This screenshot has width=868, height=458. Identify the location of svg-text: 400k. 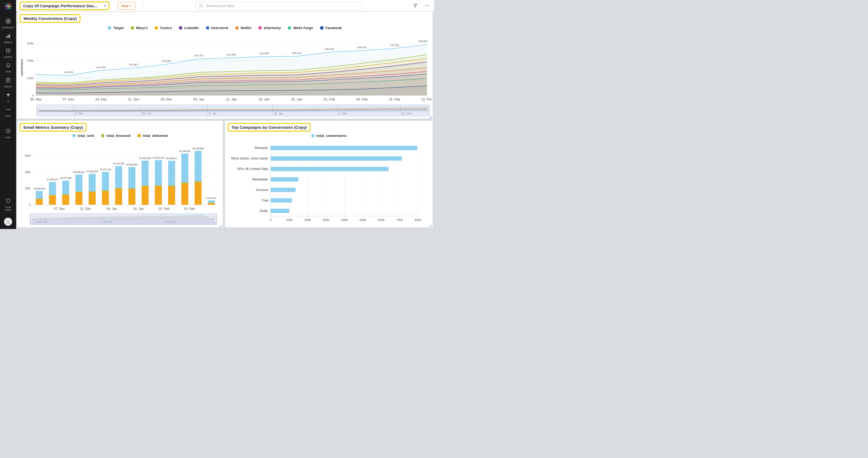
(344, 220).